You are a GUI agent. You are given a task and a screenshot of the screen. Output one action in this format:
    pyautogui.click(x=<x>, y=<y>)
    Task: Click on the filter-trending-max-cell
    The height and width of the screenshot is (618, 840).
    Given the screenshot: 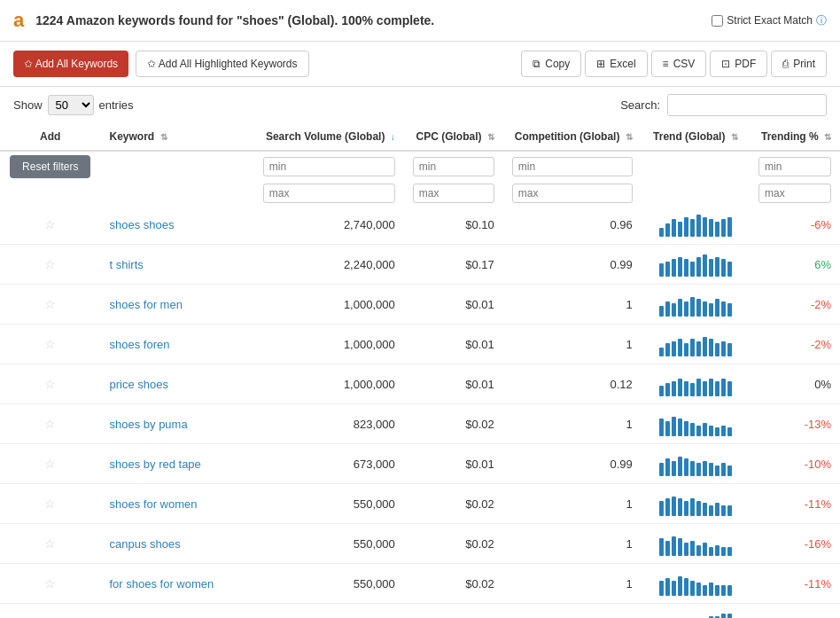 What is the action you would take?
    pyautogui.click(x=795, y=193)
    